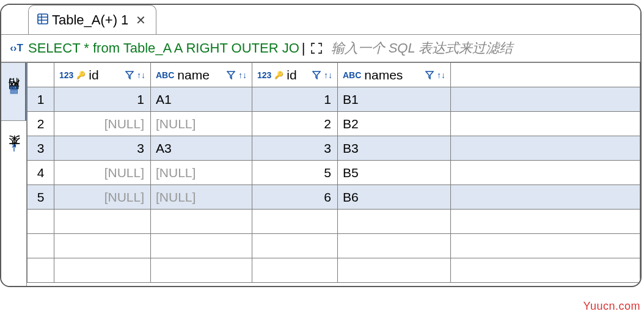  I want to click on grid-corner, so click(41, 75).